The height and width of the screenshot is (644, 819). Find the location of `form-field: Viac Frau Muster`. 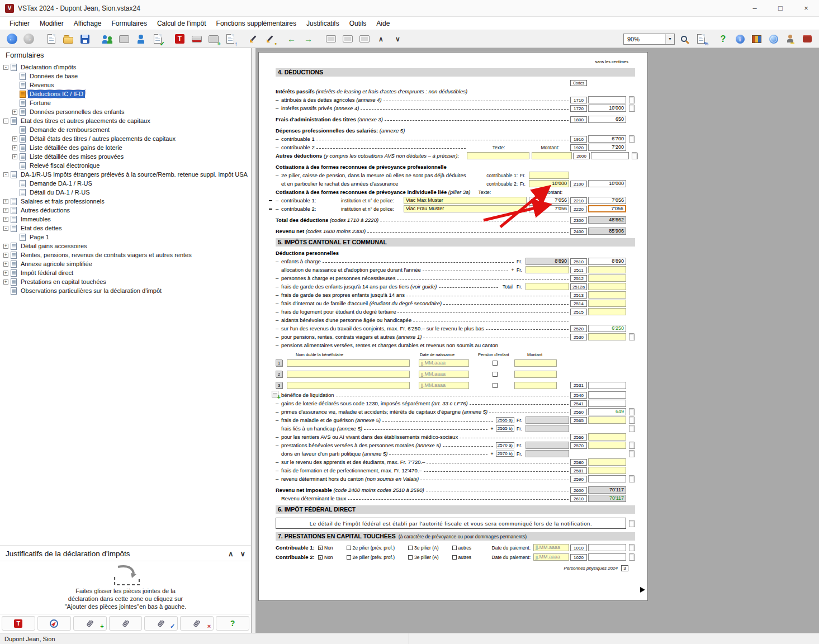

form-field: Viac Frau Muster is located at coordinates (465, 209).